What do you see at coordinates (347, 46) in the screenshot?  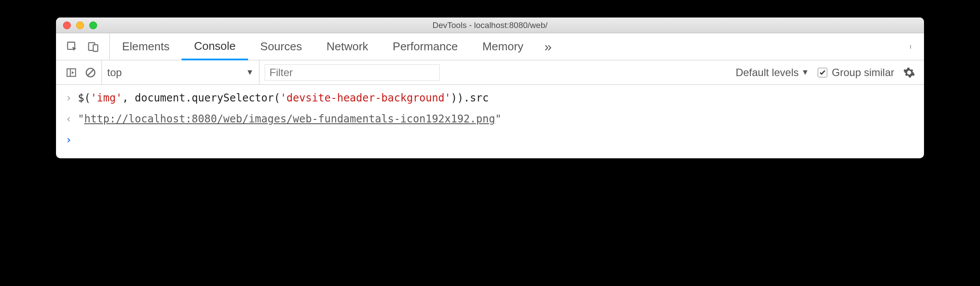 I see `tab-network: Network` at bounding box center [347, 46].